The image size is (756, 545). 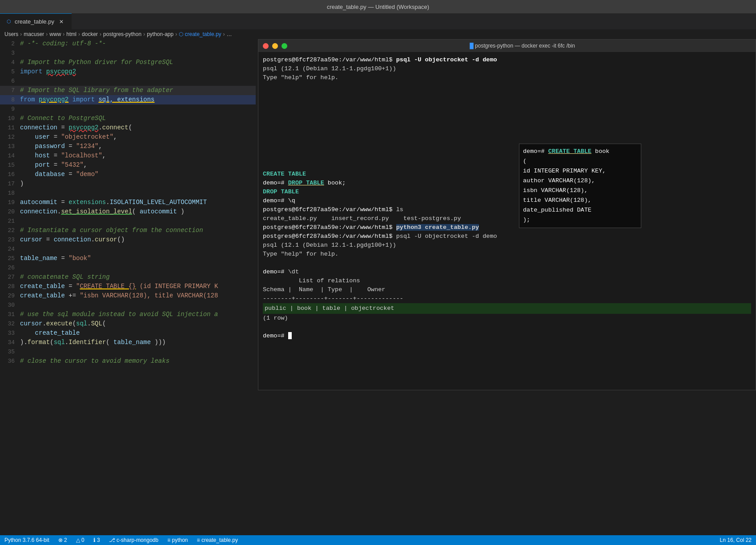 I want to click on code-line-17: 17 ), so click(x=128, y=184).